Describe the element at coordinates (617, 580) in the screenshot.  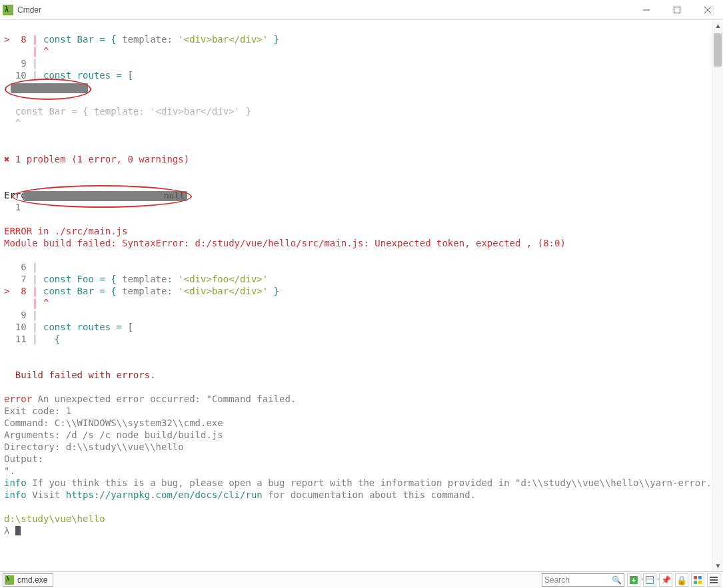
I see `search-icon: 🔍` at that location.